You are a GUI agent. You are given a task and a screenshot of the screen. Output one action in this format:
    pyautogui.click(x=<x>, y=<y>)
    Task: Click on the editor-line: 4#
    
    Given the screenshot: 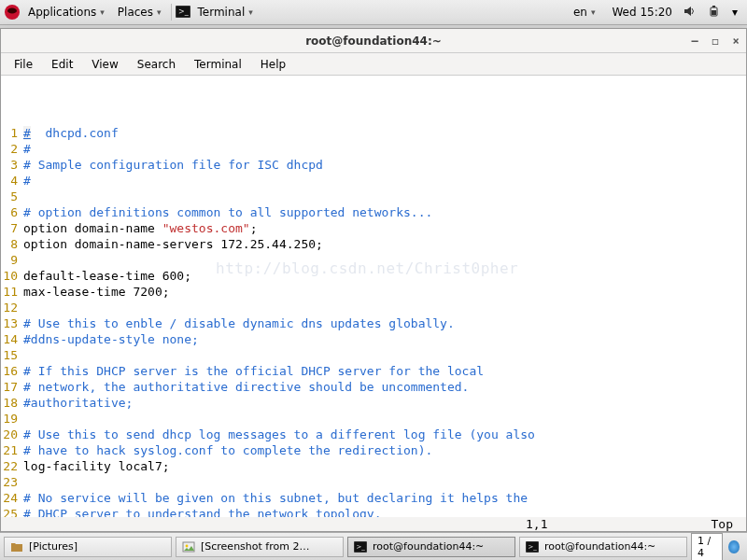 What is the action you would take?
    pyautogui.click(x=372, y=181)
    